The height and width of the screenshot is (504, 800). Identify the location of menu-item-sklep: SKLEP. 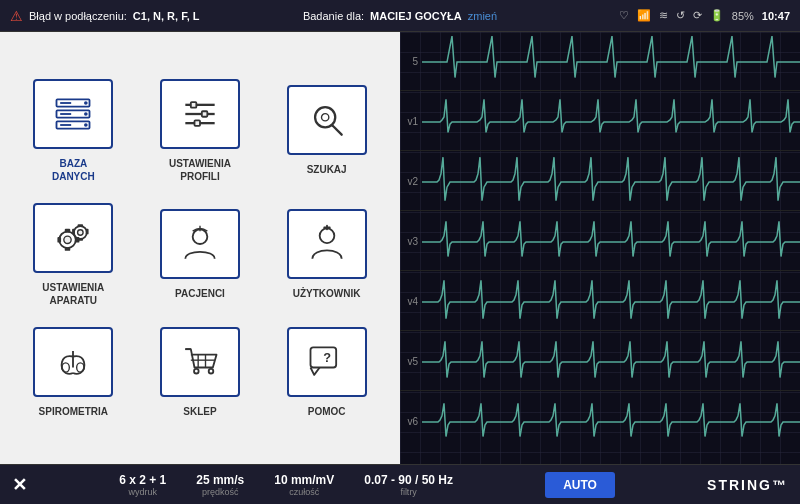
(200, 372).